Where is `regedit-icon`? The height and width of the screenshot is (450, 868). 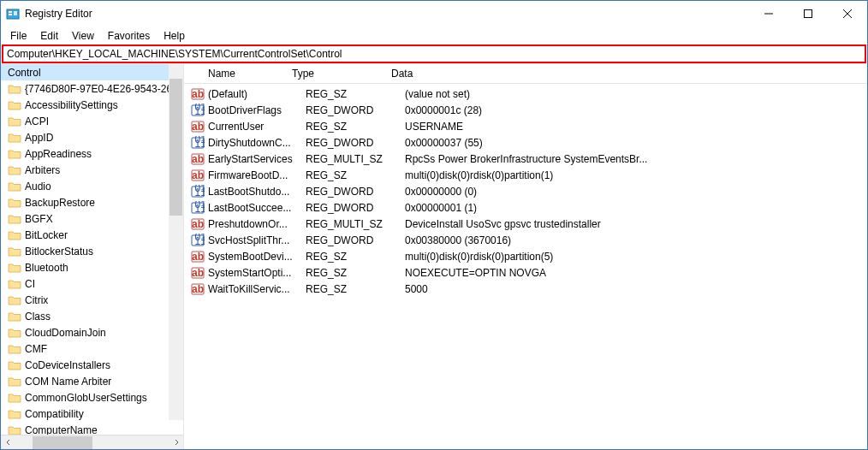
regedit-icon is located at coordinates (13, 14).